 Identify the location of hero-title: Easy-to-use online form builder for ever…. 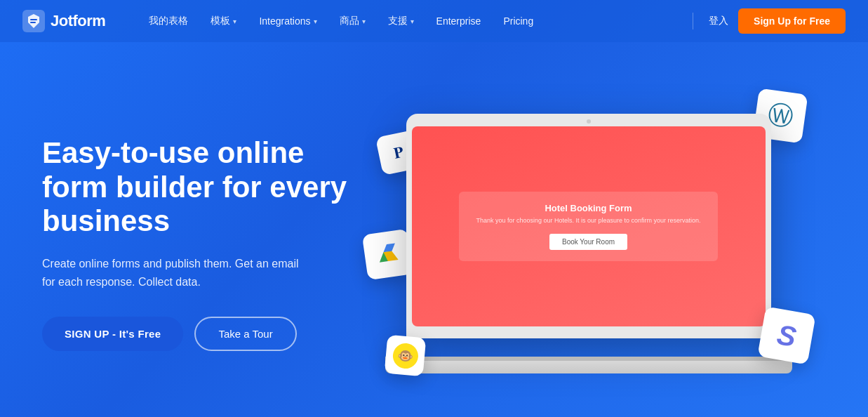
(196, 187).